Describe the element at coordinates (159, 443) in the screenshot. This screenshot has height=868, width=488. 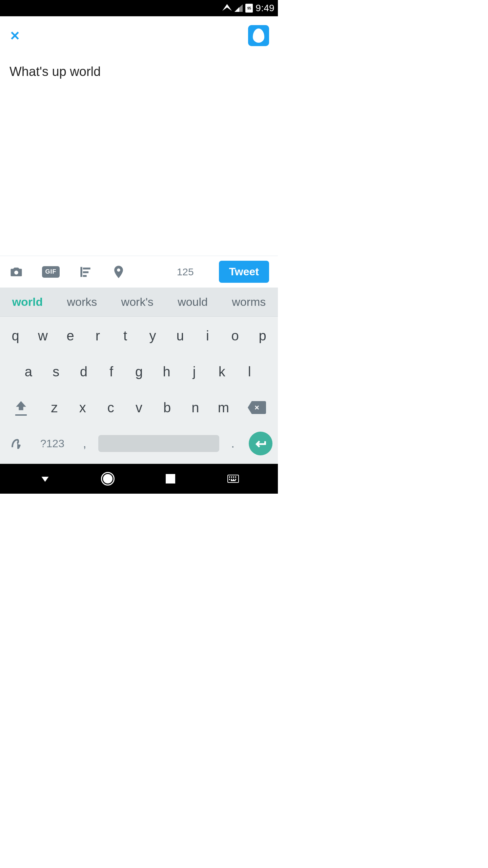
I see `key-space` at that location.